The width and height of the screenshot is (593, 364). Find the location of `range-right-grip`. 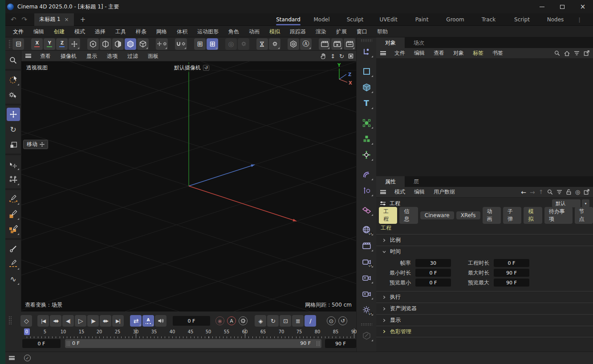

range-right-grip is located at coordinates (318, 344).